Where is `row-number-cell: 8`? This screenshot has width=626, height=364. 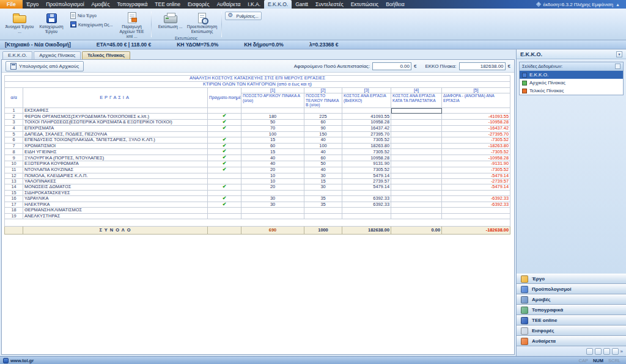
row-number-cell: 8 is located at coordinates (14, 152).